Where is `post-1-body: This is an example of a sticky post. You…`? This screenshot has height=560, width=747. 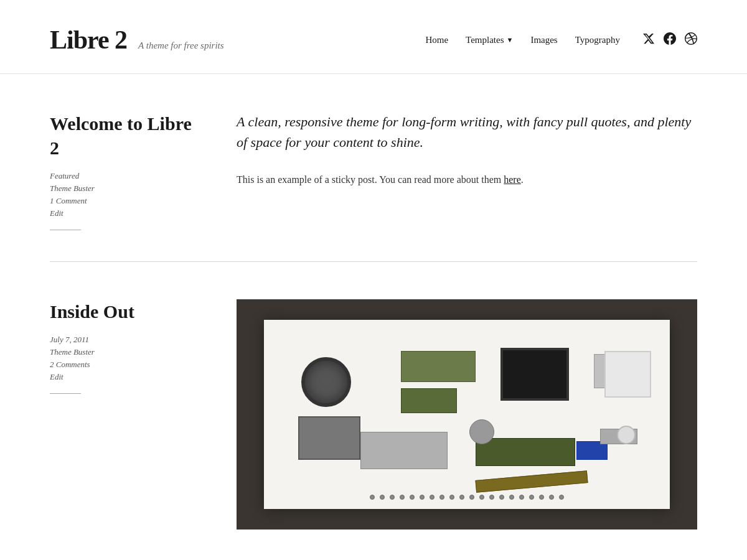
post-1-body: This is an example of a sticky post. You… is located at coordinates (467, 179).